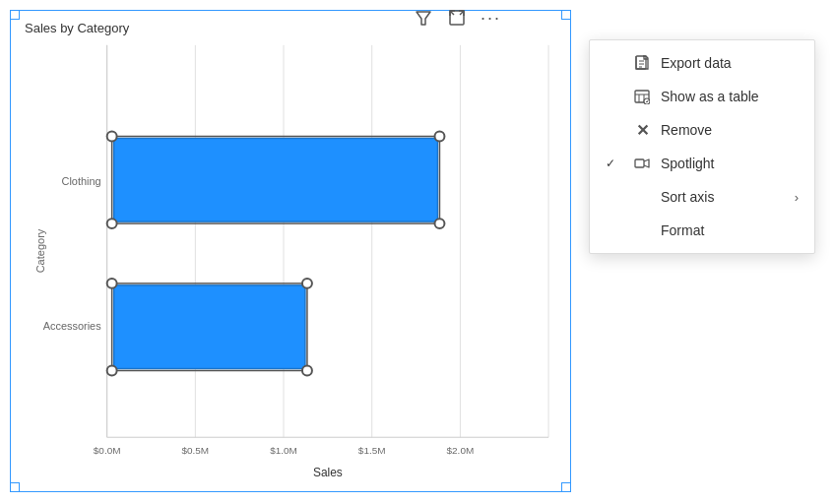  What do you see at coordinates (730, 63) in the screenshot?
I see `menu-label-export-data: Export data` at bounding box center [730, 63].